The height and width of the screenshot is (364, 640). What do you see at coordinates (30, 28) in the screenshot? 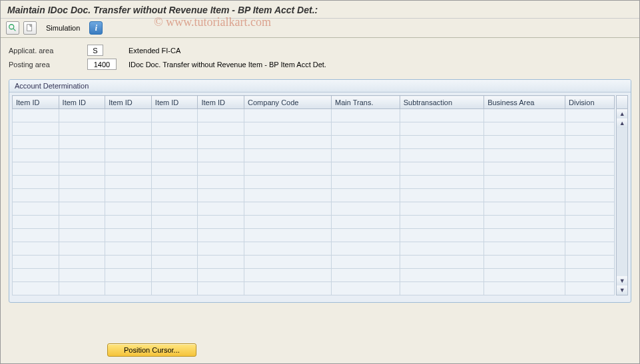
I see `new-button` at bounding box center [30, 28].